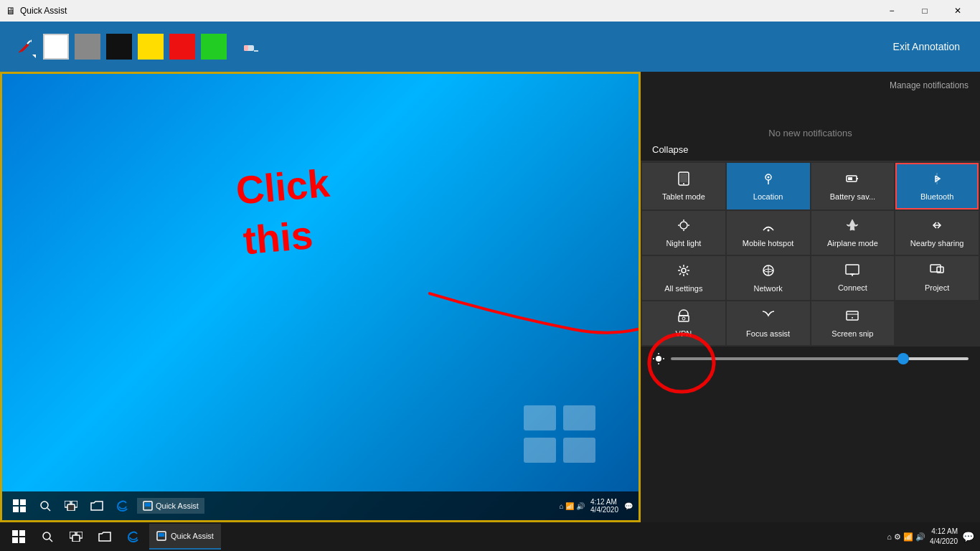  What do you see at coordinates (852, 273) in the screenshot?
I see `connect-icon` at bounding box center [852, 273].